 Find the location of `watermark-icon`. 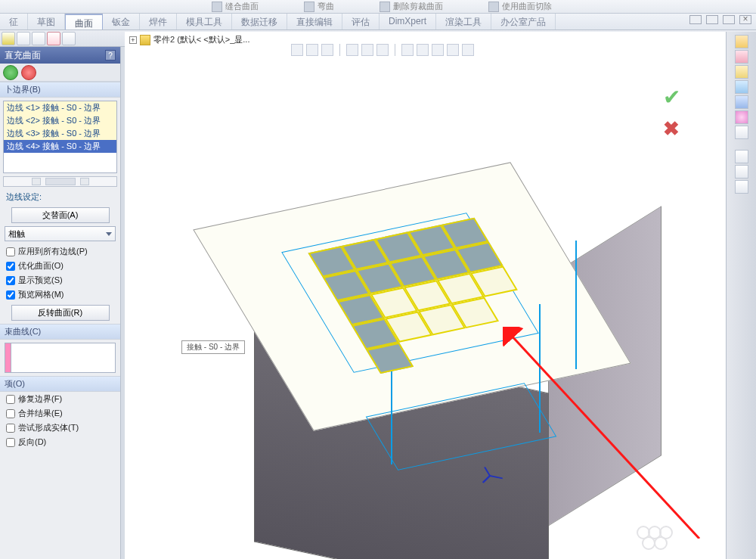

watermark-icon is located at coordinates (652, 539).